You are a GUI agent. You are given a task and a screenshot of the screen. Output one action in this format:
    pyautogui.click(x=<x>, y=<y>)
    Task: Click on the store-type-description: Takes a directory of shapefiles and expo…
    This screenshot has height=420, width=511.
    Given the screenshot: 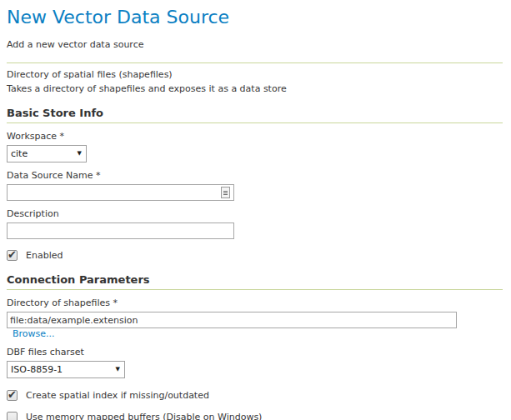 What is the action you would take?
    pyautogui.click(x=255, y=88)
    